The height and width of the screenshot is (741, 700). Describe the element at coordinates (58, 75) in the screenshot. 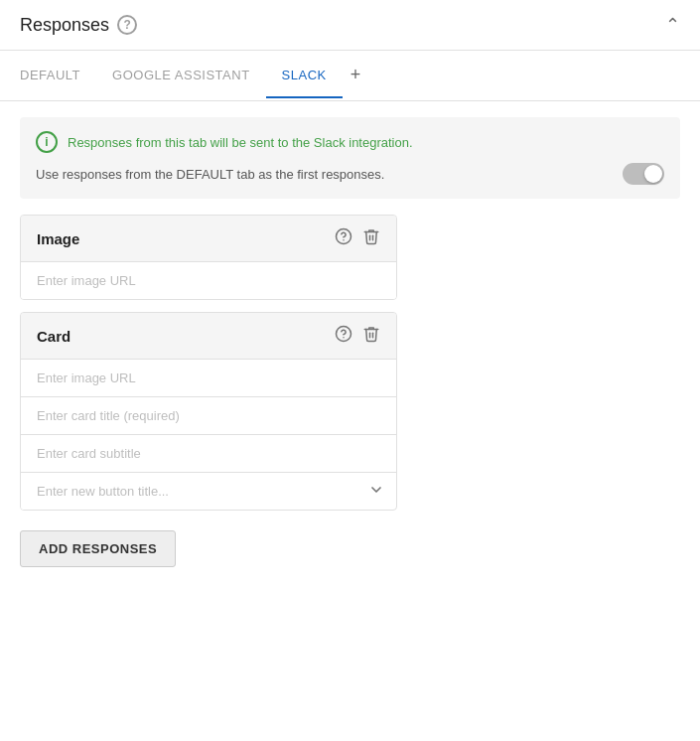

I see `tab-default: DEFAULT` at that location.